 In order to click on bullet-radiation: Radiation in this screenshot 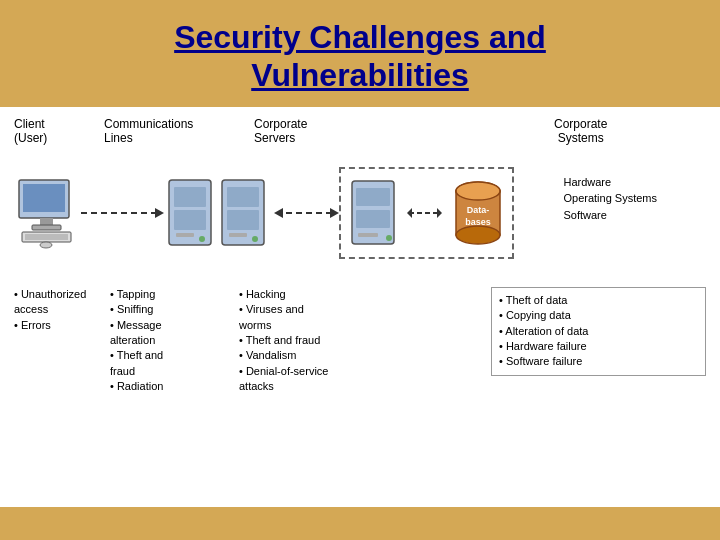, I will do `click(170, 386)`.